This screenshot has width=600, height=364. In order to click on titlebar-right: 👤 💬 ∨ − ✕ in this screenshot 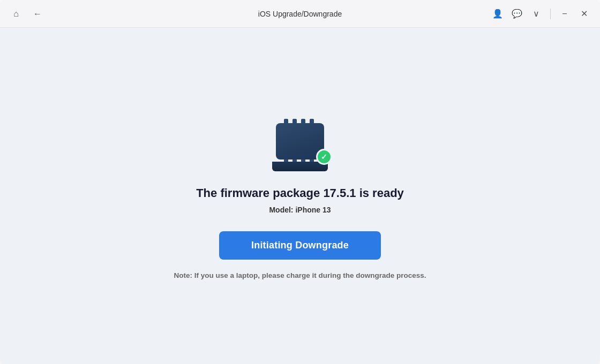, I will do `click(541, 14)`.